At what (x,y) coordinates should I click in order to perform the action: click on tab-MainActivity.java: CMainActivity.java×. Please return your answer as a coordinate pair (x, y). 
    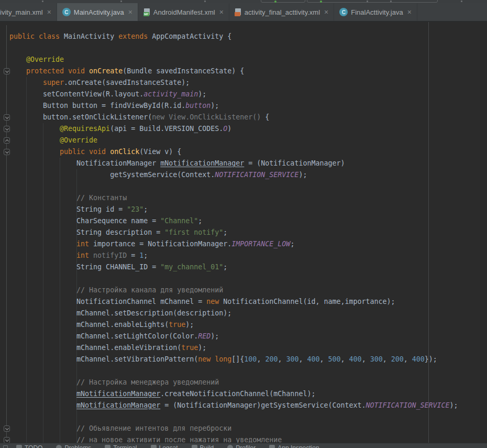
    Looking at the image, I should click on (97, 12).